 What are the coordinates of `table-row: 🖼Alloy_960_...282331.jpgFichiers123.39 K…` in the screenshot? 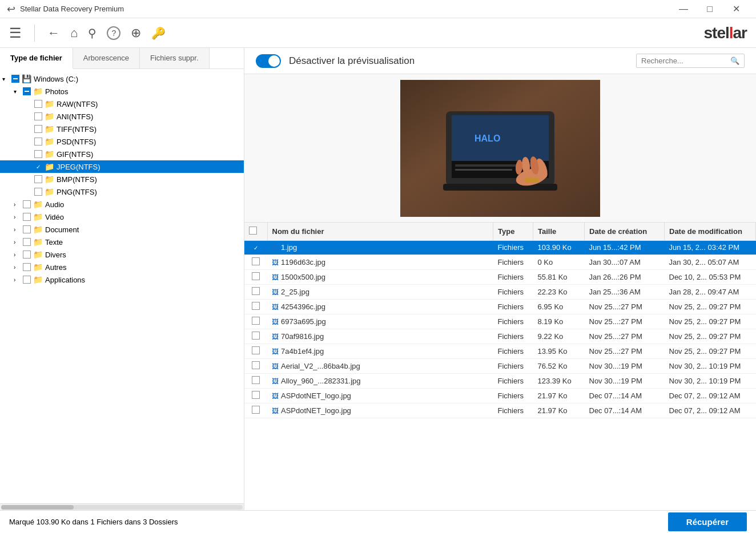 It's located at (500, 381).